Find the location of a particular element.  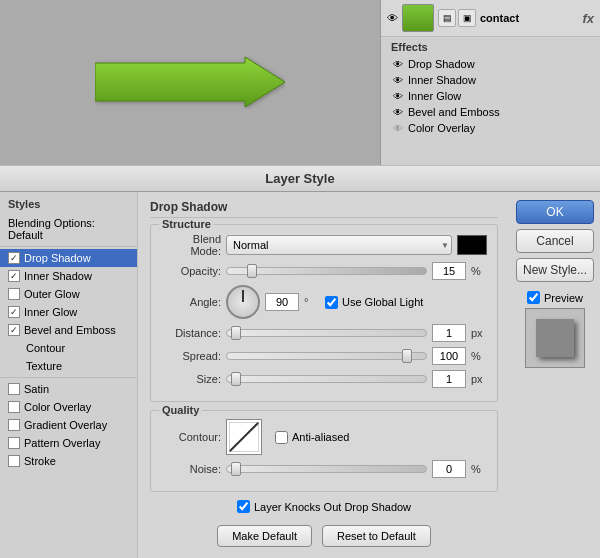

satin-check is located at coordinates (14, 389).